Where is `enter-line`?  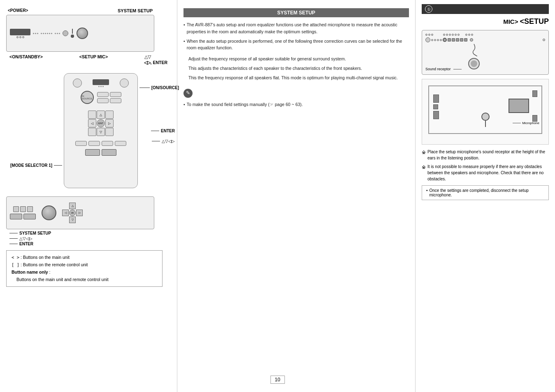
enter-line is located at coordinates (155, 131).